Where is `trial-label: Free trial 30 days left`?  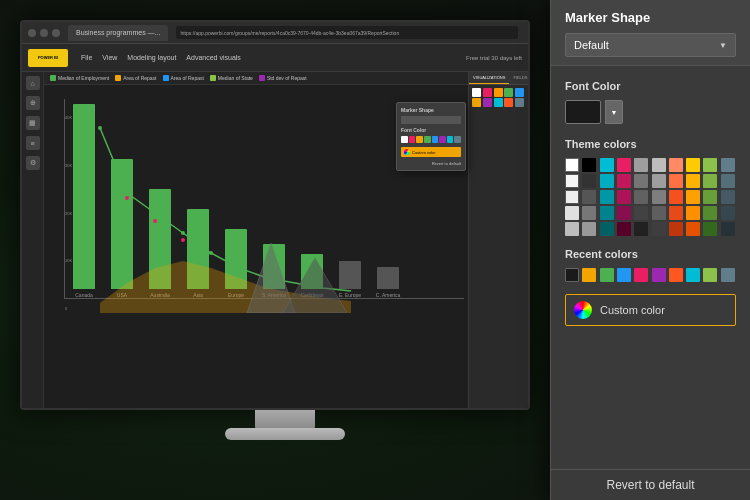 trial-label: Free trial 30 days left is located at coordinates (494, 58).